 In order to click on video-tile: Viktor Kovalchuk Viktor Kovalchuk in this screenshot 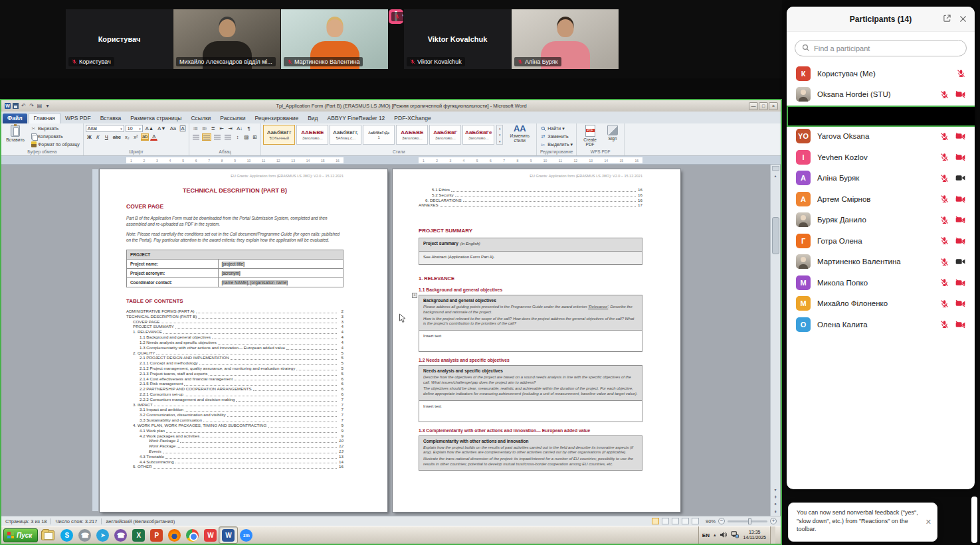, I will do `click(457, 39)`.